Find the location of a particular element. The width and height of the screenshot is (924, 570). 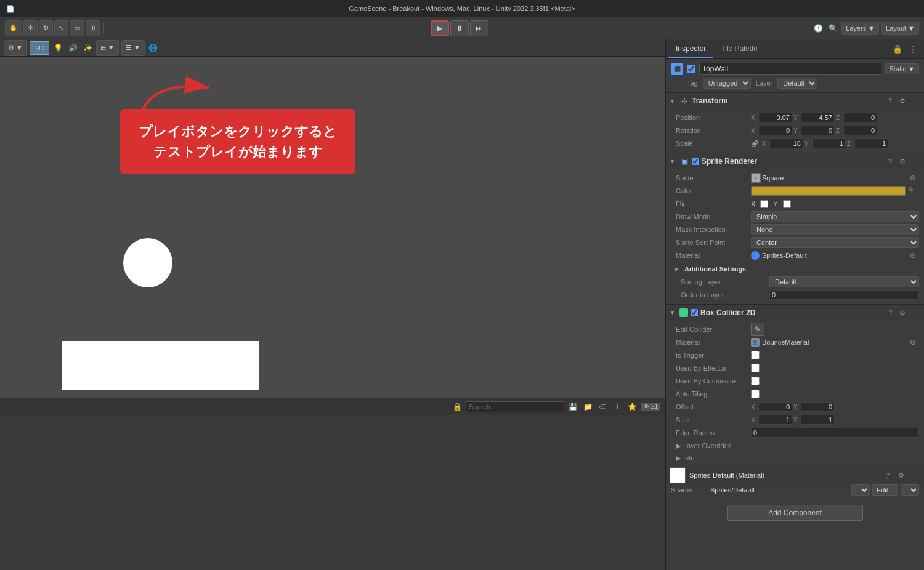

mat-edit-btn: Edit... is located at coordinates (885, 490).